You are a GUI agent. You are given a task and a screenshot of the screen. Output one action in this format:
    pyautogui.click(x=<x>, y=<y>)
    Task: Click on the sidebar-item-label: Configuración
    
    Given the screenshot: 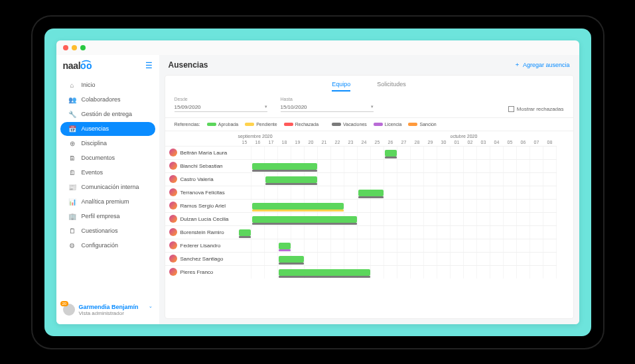 What is the action you would take?
    pyautogui.click(x=100, y=245)
    